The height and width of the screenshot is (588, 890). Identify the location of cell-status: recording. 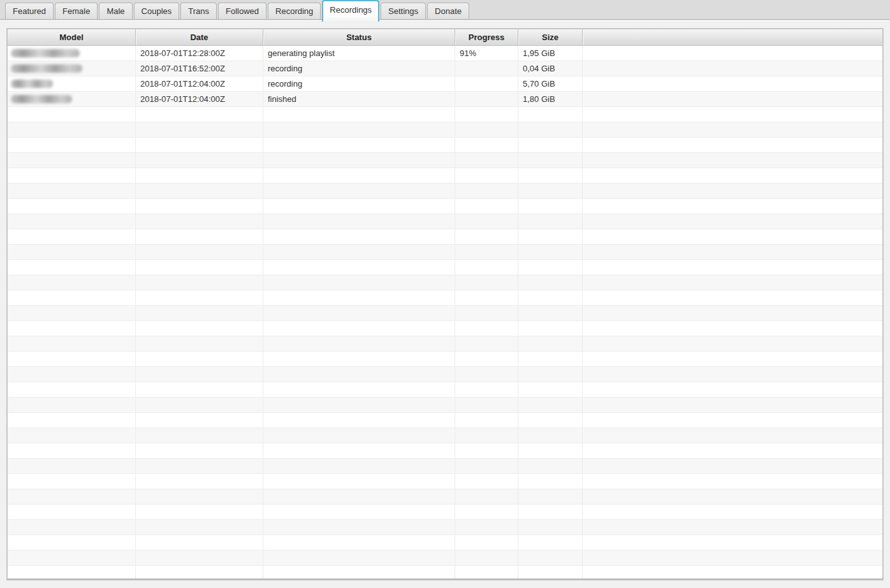
(360, 69).